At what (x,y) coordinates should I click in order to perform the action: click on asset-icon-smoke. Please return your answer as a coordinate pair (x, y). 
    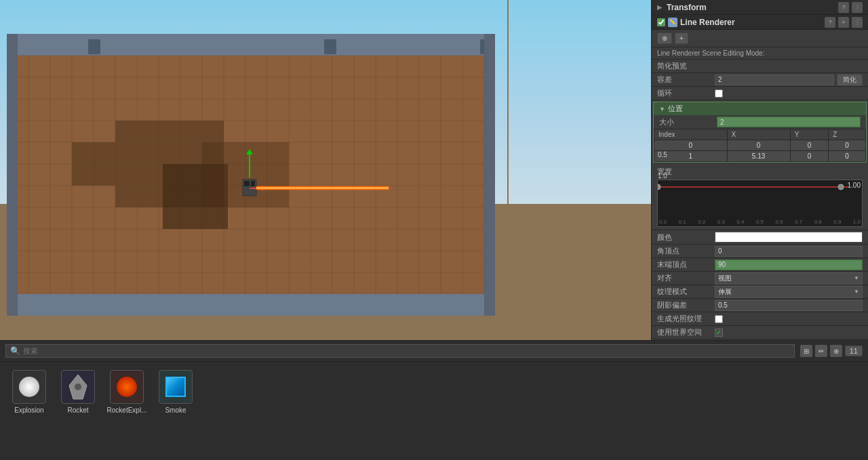
    Looking at the image, I should click on (176, 387).